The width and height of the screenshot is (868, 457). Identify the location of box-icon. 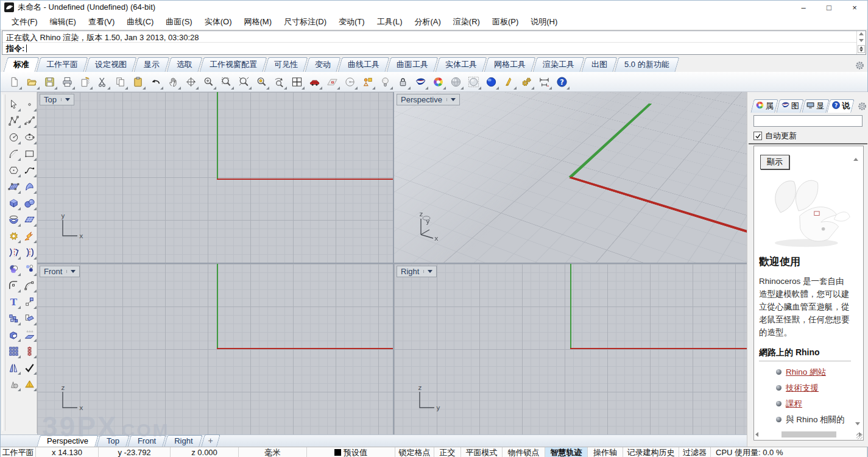
(13, 203).